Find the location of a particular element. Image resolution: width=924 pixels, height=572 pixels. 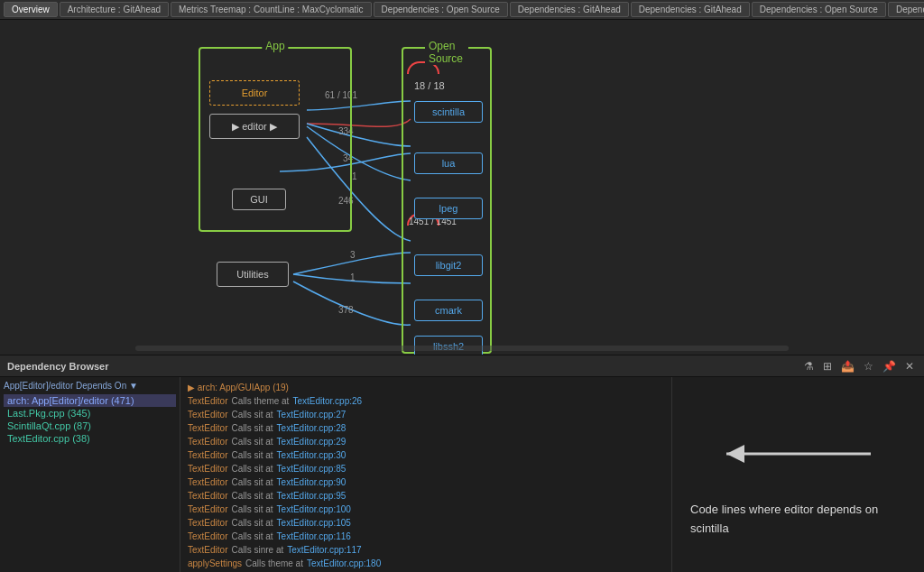

node-libgit2: libgit2 is located at coordinates (448, 265).